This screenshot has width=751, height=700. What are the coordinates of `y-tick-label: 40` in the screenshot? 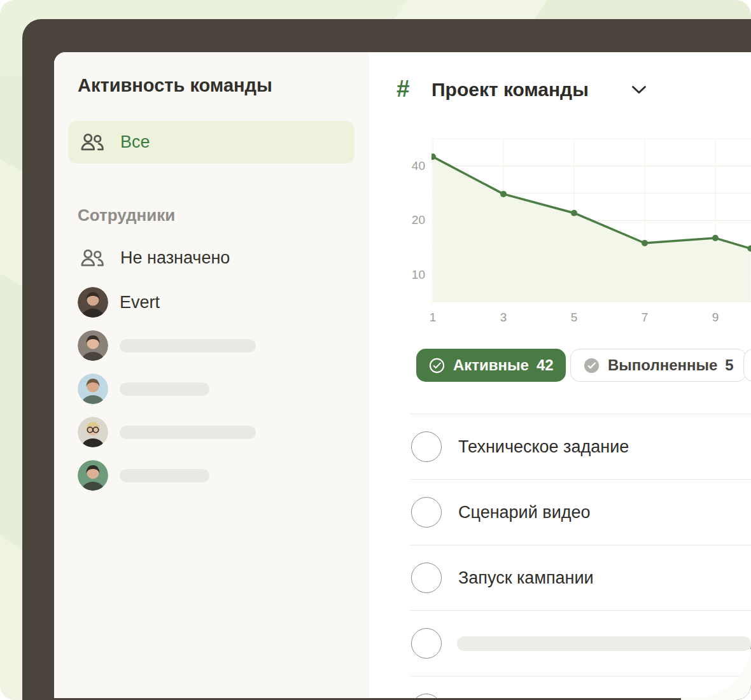 It's located at (403, 166).